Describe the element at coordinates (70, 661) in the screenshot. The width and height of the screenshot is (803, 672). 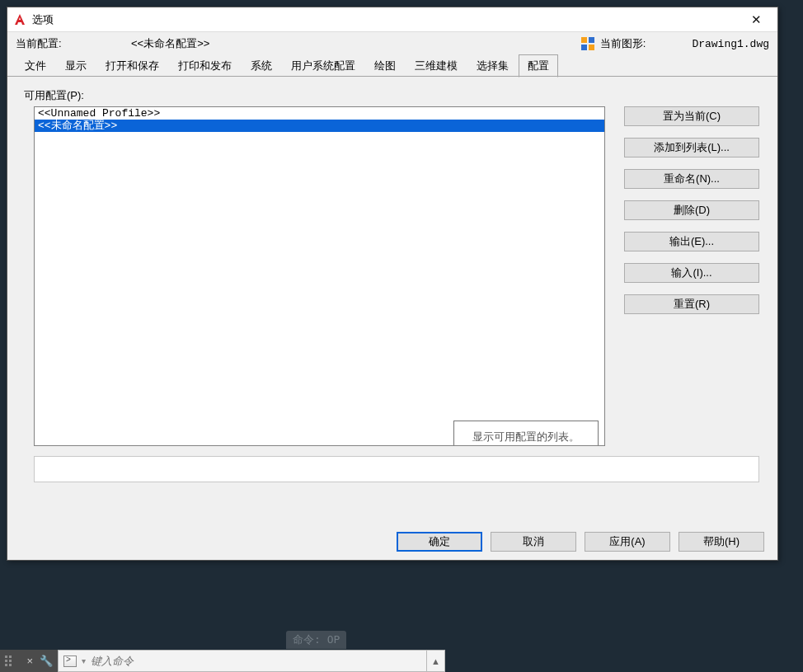
I see `terminal-icon` at that location.